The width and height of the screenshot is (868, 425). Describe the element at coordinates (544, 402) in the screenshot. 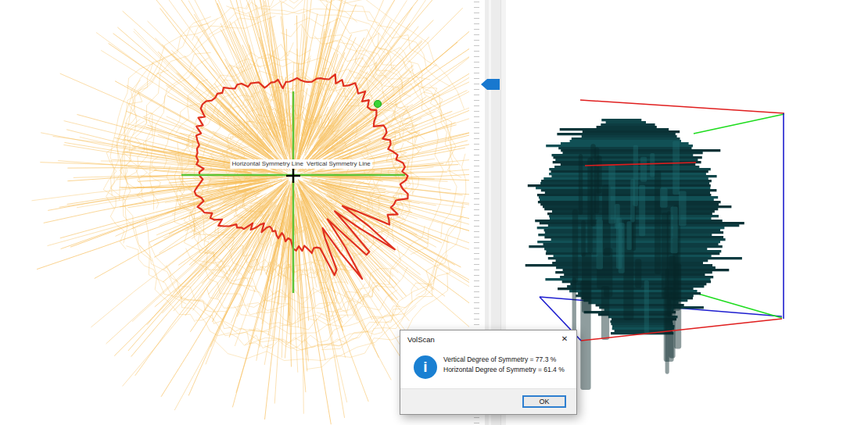

I see `ok-button: OK` at that location.